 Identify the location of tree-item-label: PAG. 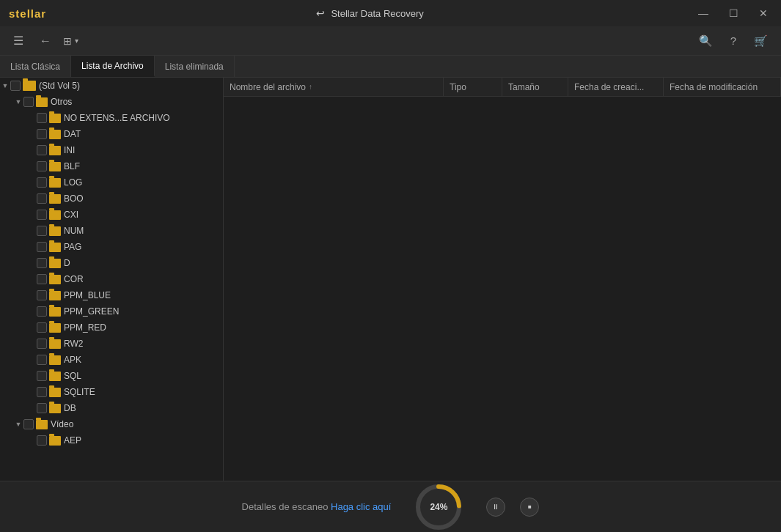
(73, 247).